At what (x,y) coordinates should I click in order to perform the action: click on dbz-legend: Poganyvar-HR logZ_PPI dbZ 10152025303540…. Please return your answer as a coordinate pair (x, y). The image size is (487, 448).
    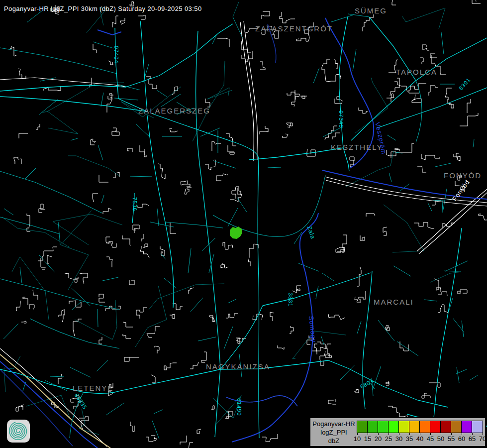
    Looking at the image, I should click on (398, 432).